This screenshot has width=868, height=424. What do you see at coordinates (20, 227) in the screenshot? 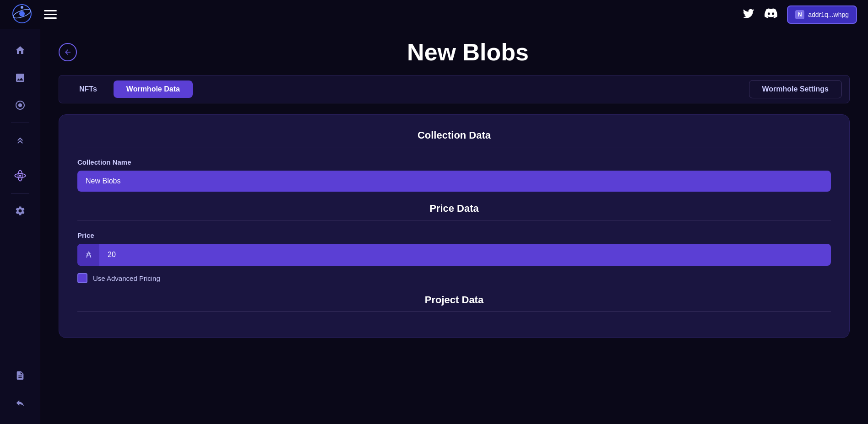
I see `sidebar` at bounding box center [20, 227].